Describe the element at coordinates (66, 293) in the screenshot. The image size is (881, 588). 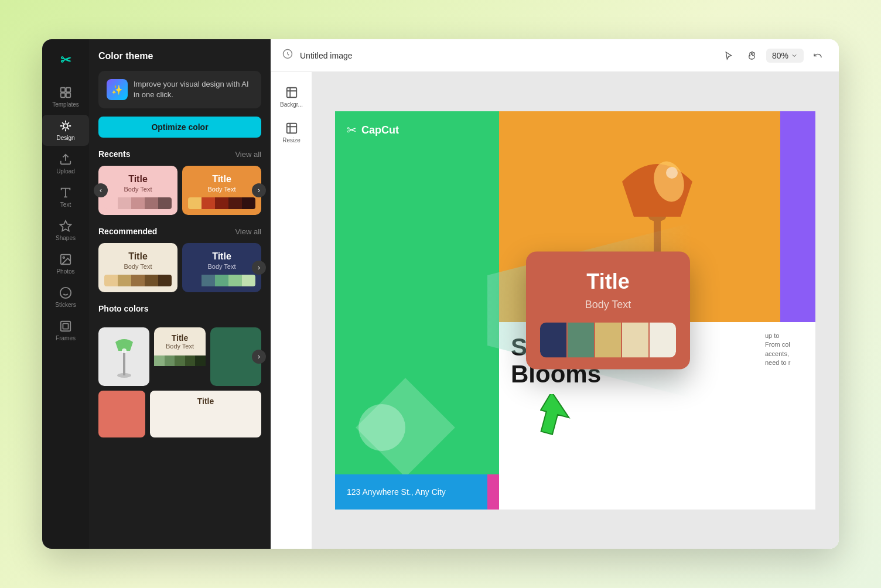
I see `stickers-icon` at that location.